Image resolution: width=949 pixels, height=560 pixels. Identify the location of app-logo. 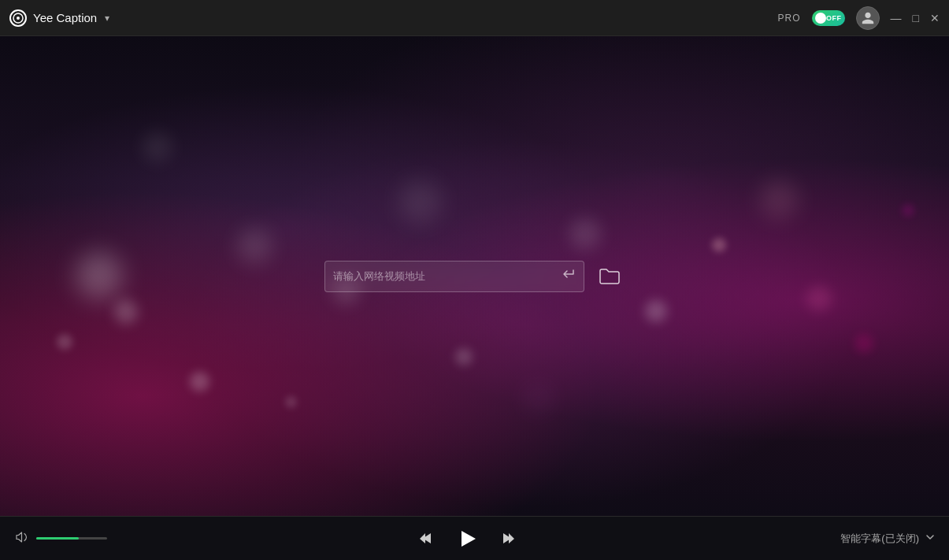
(18, 18).